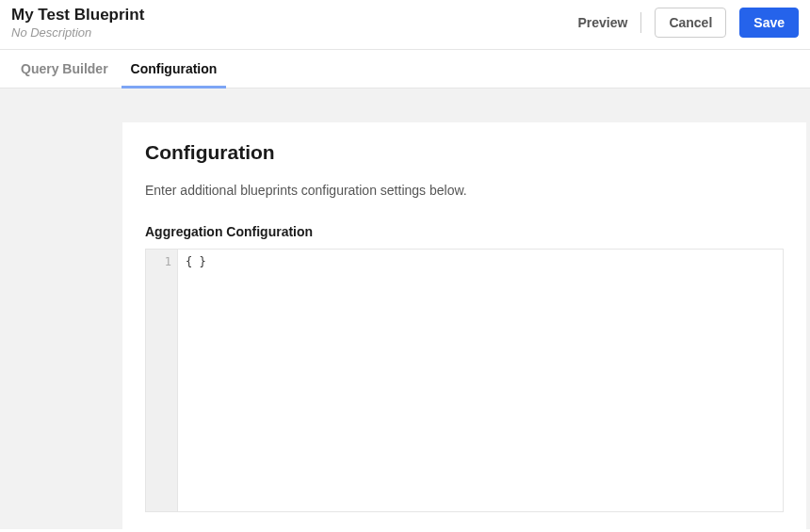 The image size is (810, 532). I want to click on save-button: Save, so click(769, 23).